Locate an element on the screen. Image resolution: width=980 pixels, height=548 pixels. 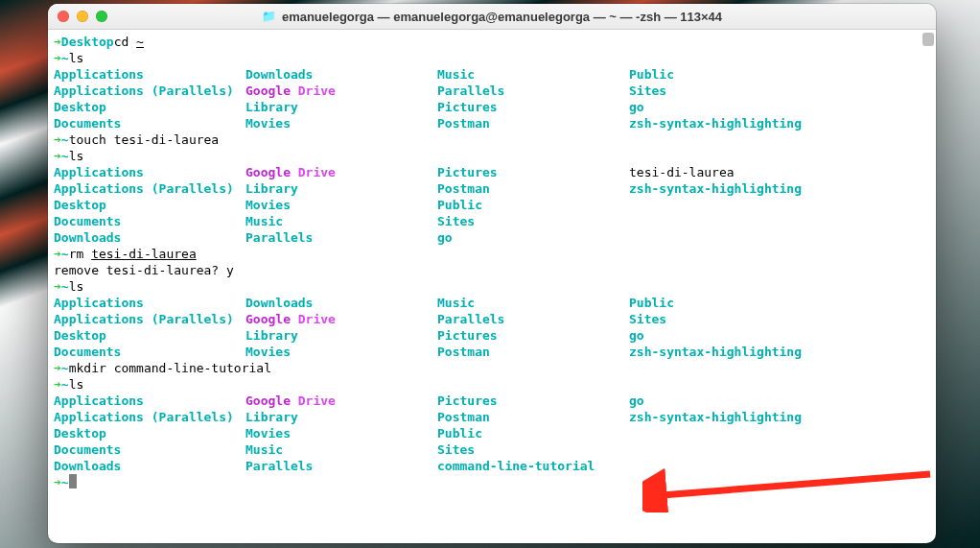
ls-row: DesktopLibraryPicturesgo is located at coordinates (492, 336).